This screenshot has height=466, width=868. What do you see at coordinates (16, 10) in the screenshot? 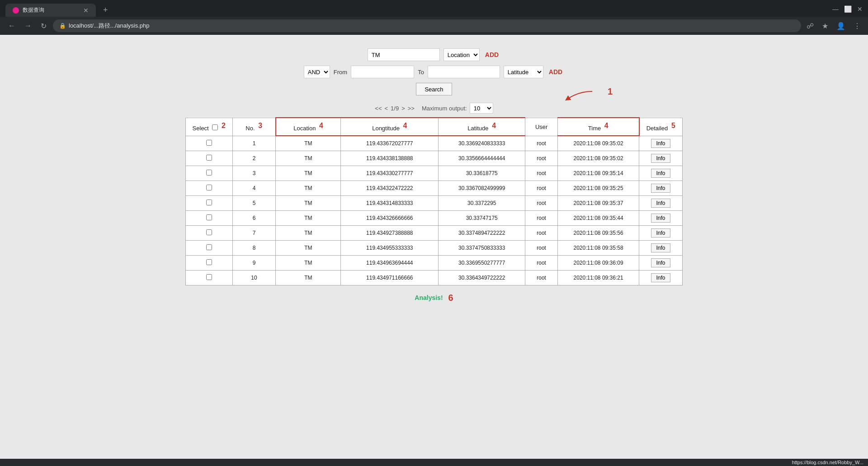
I see `tab-favicon-icon` at bounding box center [16, 10].